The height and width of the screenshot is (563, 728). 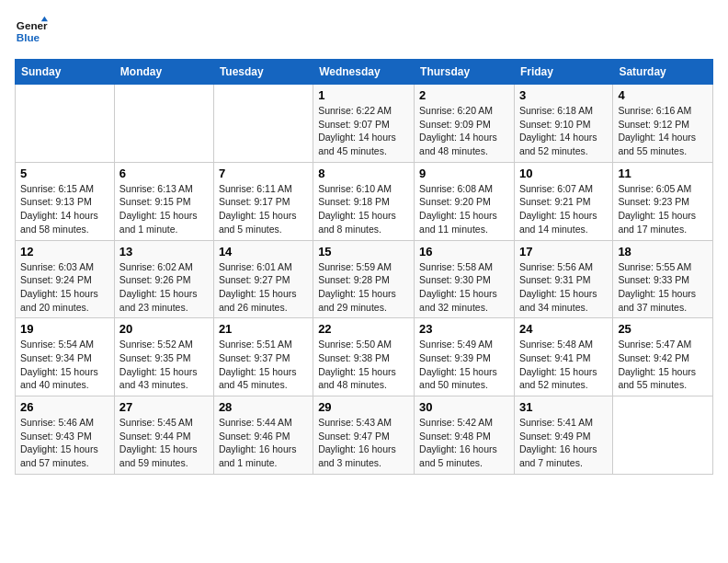 I want to click on calendar-cell: 29Sunrise: 5:43 AMSunset: 9:47 PMDayligh…, so click(x=364, y=436).